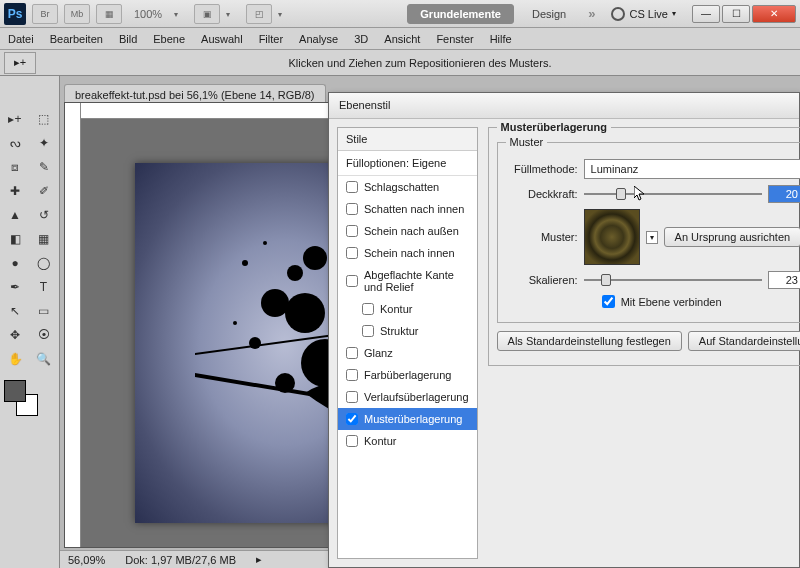 The width and height of the screenshot is (800, 568). I want to click on menu-hilfe: Hilfe, so click(501, 39).